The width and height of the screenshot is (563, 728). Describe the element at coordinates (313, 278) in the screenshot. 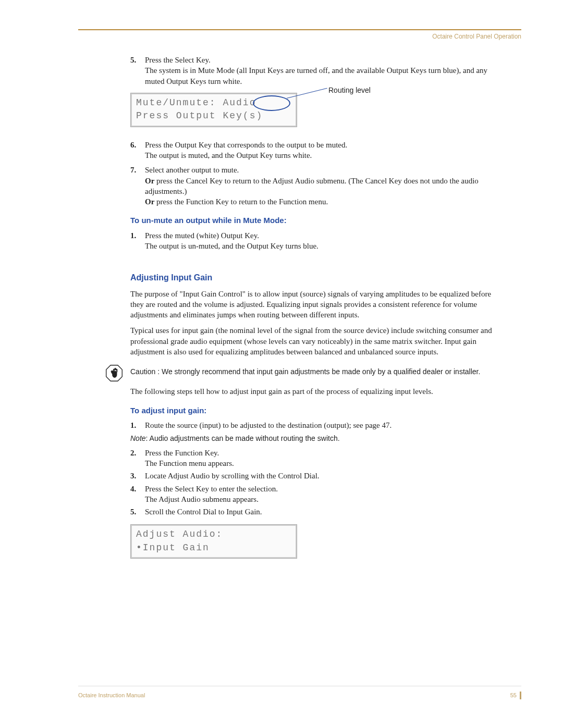

I see `heading-input-gain: Adjusting Input Gain` at that location.